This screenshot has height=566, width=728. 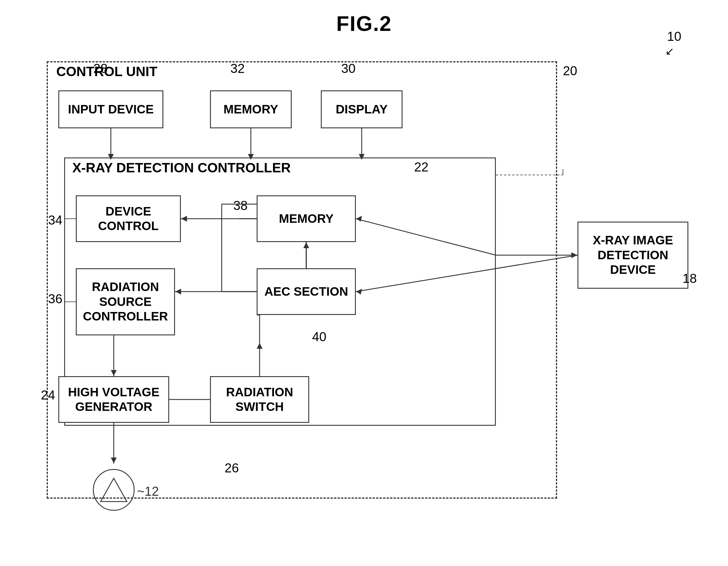 I want to click on ref-10: 10, so click(x=674, y=36).